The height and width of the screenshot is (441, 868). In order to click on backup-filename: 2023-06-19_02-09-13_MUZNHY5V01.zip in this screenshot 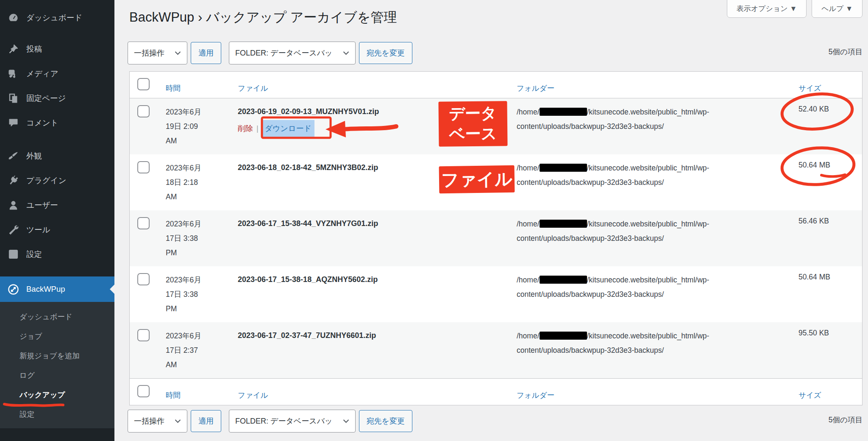, I will do `click(377, 112)`.